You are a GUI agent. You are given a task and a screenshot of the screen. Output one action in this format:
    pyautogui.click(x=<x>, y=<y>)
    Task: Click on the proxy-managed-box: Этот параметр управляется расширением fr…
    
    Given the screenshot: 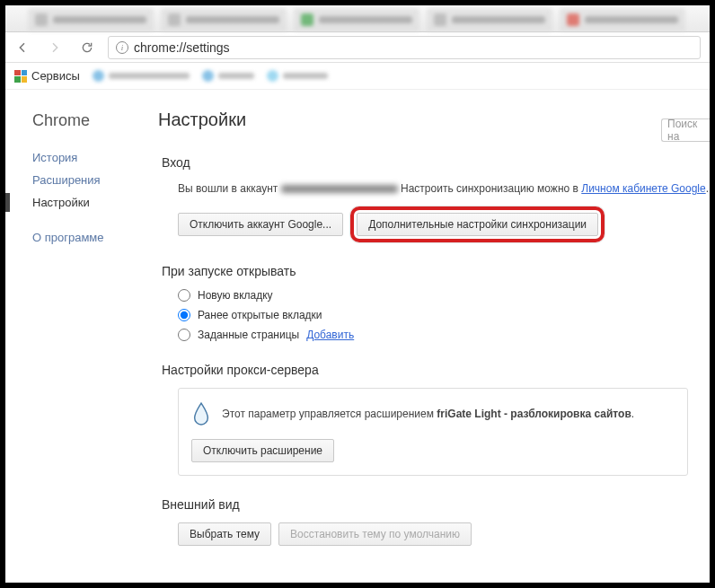 What is the action you would take?
    pyautogui.click(x=433, y=432)
    